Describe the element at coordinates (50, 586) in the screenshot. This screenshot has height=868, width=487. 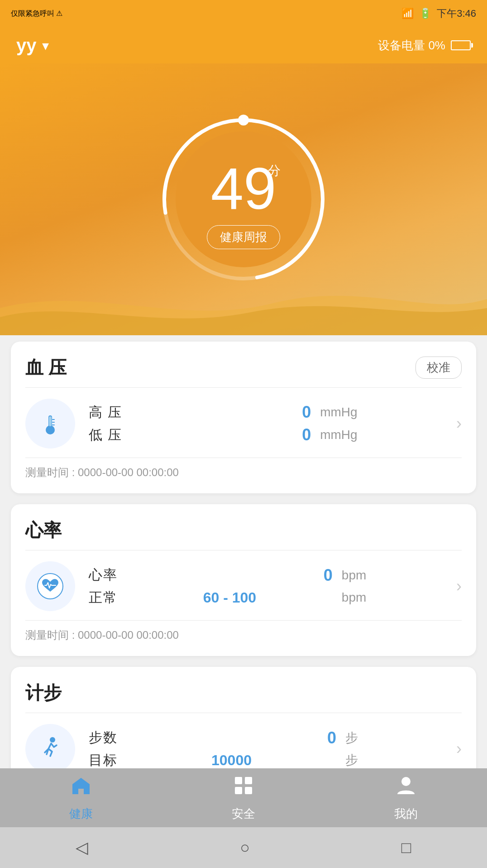
I see `heartrate-icon` at that location.